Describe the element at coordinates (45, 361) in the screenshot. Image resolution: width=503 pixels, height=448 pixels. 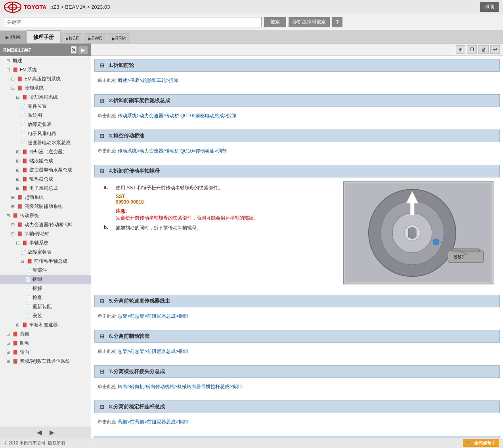
I see `sidebar-item-av: ⊞ 📕 音频/视频/车载通信系统` at that location.